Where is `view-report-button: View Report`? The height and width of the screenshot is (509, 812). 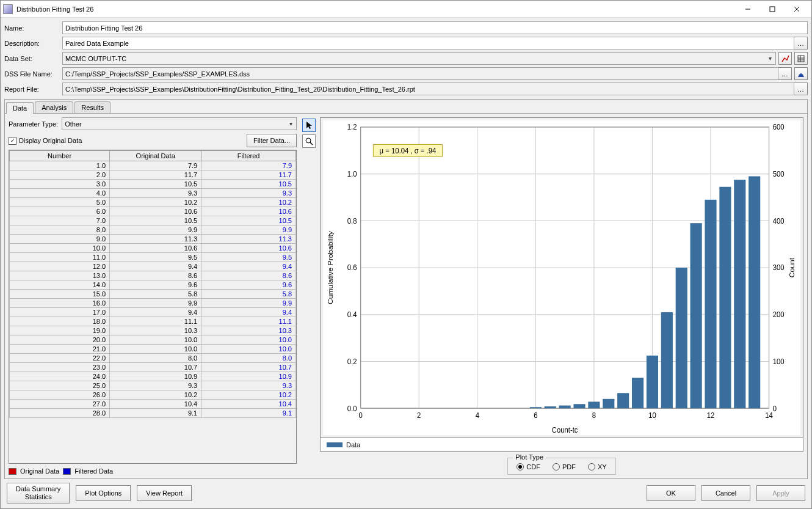
view-report-button: View Report is located at coordinates (164, 493).